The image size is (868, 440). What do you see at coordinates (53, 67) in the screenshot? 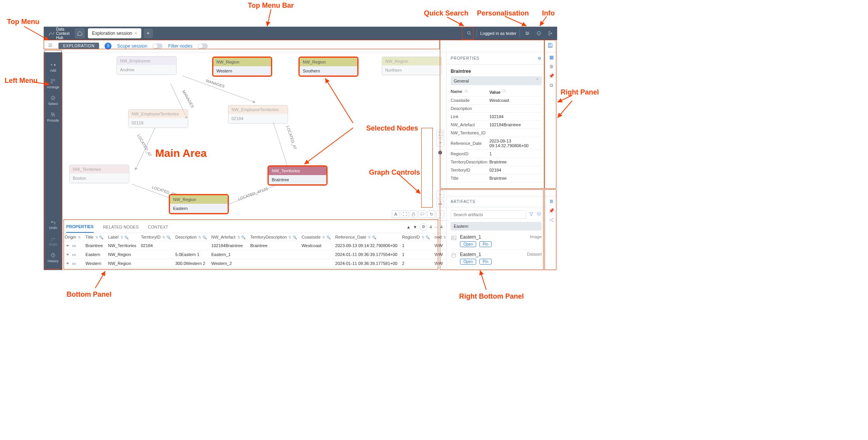
I see `left-add: ＋ ▸Add` at bounding box center [53, 67].